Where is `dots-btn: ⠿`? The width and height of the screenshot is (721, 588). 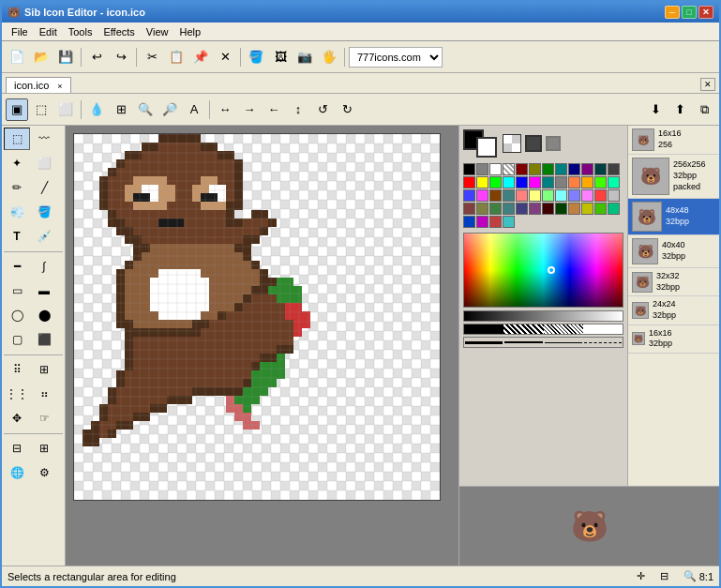 dots-btn: ⠿ is located at coordinates (17, 369).